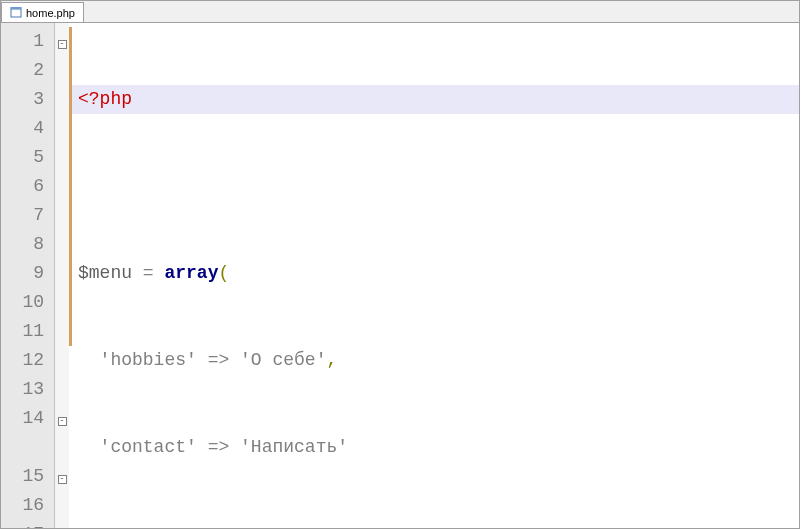  What do you see at coordinates (42, 12) in the screenshot?
I see `file-tab: home.php` at bounding box center [42, 12].